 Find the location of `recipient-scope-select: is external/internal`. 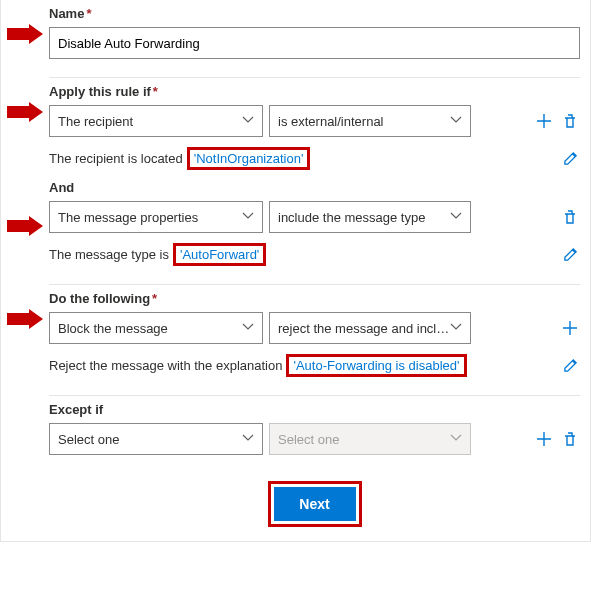

recipient-scope-select: is external/internal is located at coordinates (370, 121).